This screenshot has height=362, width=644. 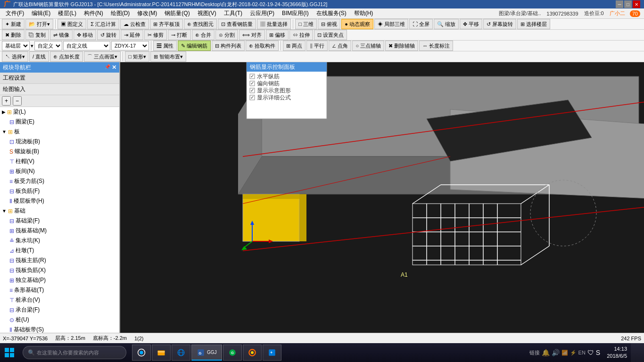 What do you see at coordinates (39, 57) in the screenshot?
I see `line-tool-button: / 直线` at bounding box center [39, 57].